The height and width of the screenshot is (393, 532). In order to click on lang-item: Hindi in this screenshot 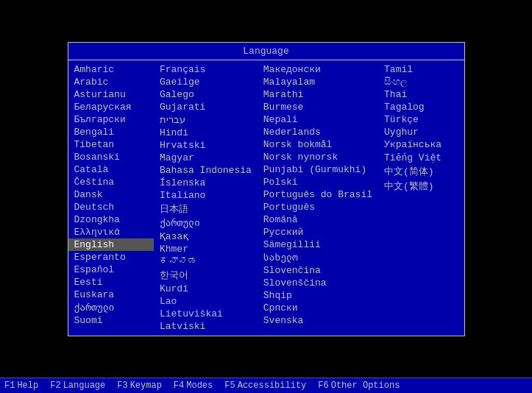, I will do `click(206, 132)`.